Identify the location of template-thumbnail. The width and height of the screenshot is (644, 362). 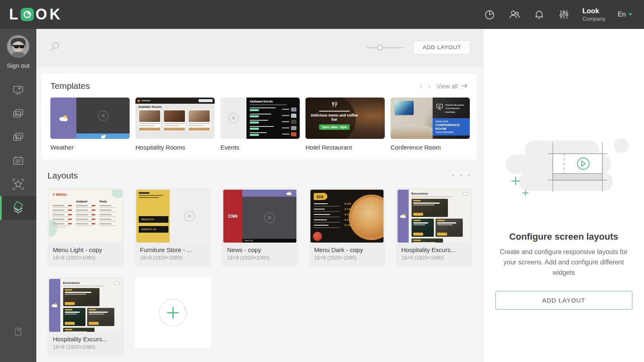
(90, 118).